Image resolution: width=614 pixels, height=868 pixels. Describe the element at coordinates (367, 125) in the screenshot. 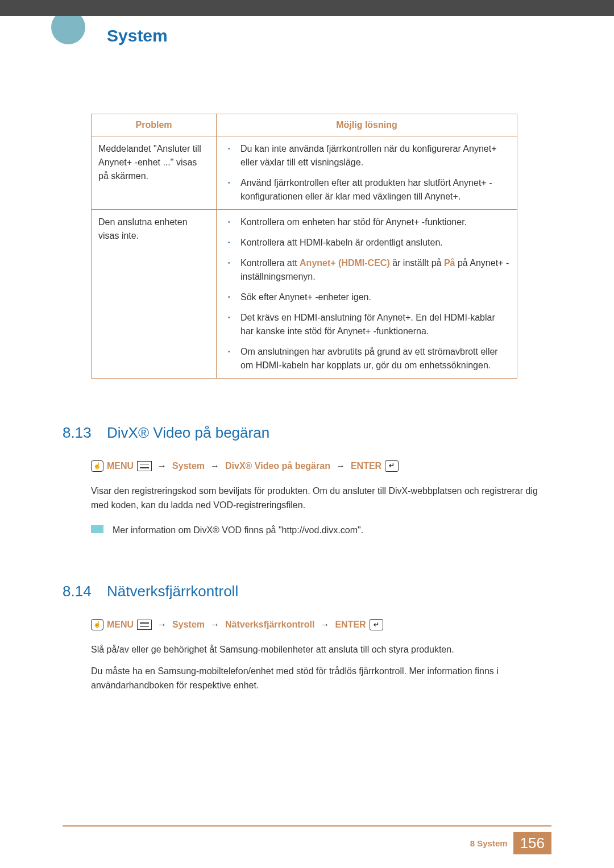

I see `col-header-solution: Möjlig lösning` at that location.